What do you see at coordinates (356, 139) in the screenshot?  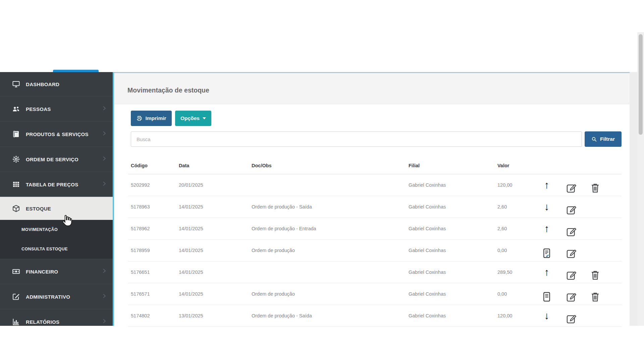 I see `search-input` at bounding box center [356, 139].